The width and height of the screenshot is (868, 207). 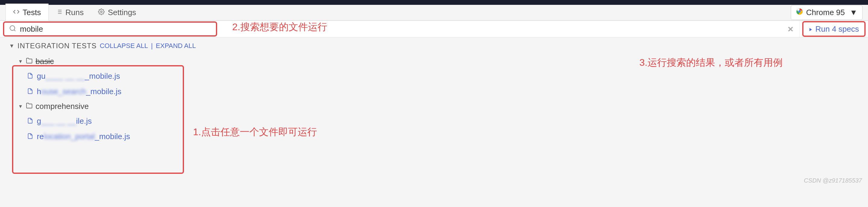 I want to click on tab-label: Settings, so click(x=122, y=12).